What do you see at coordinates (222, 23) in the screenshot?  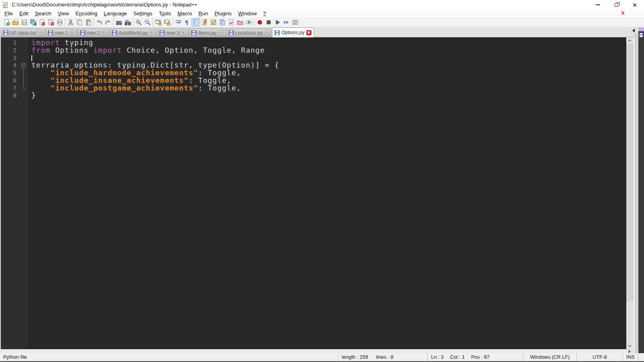 I see `document-list-button` at bounding box center [222, 23].